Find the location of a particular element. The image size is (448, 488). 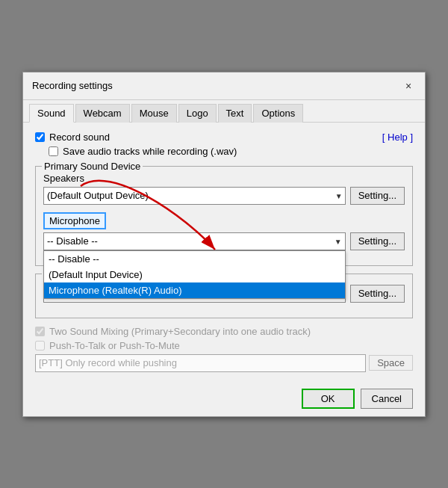

speakers-row: (Default Output Device) ▼ Setting... is located at coordinates (224, 196).